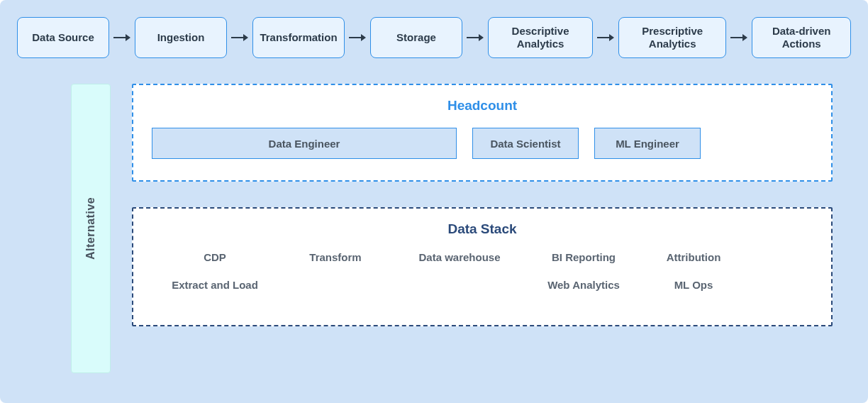  I want to click on role-data-engineer: Data Engineer, so click(304, 143).